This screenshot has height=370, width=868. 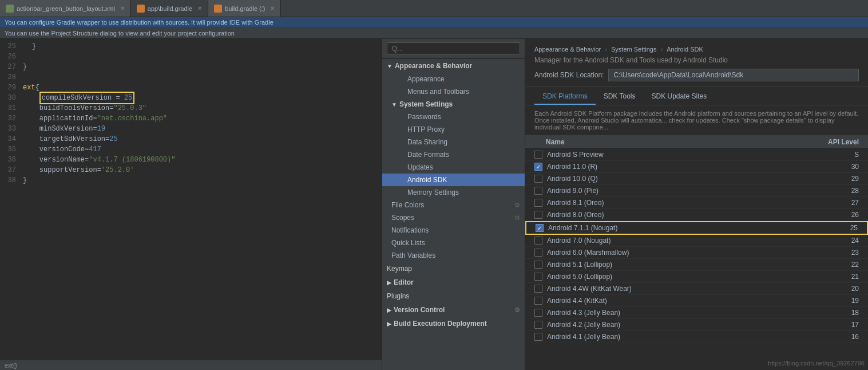 What do you see at coordinates (10, 199) in the screenshot?
I see `line-numbers: 25 26 27 28 29 30 31 32 33 34 35 36 37 3…` at bounding box center [10, 199].